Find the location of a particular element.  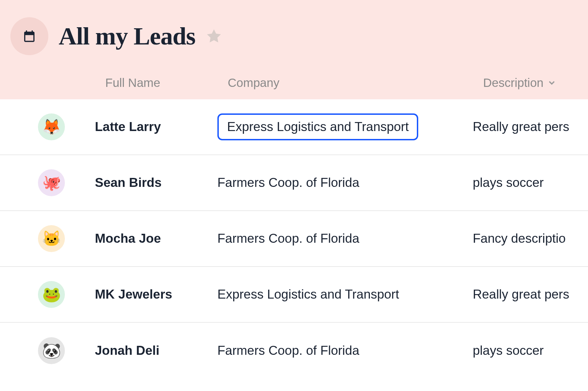

column-header-company: Company is located at coordinates (355, 83).